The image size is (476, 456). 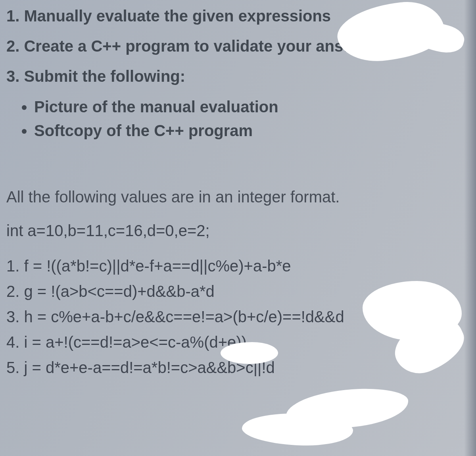 What do you see at coordinates (237, 46) in the screenshot?
I see `instruction-2: 2. Create a C++ program to validate your…` at bounding box center [237, 46].